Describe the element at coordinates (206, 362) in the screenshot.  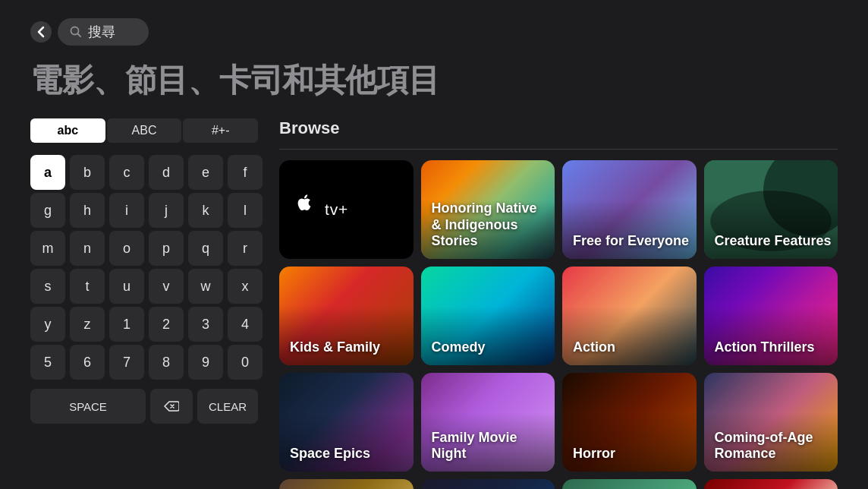
I see `key-9: 9` at that location.